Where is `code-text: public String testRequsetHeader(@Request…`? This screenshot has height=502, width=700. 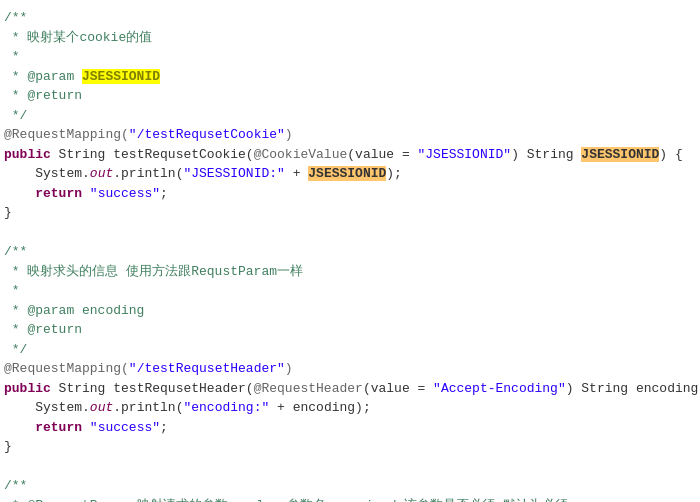
code-text: public String testRequsetHeader(@Request… is located at coordinates (352, 389).